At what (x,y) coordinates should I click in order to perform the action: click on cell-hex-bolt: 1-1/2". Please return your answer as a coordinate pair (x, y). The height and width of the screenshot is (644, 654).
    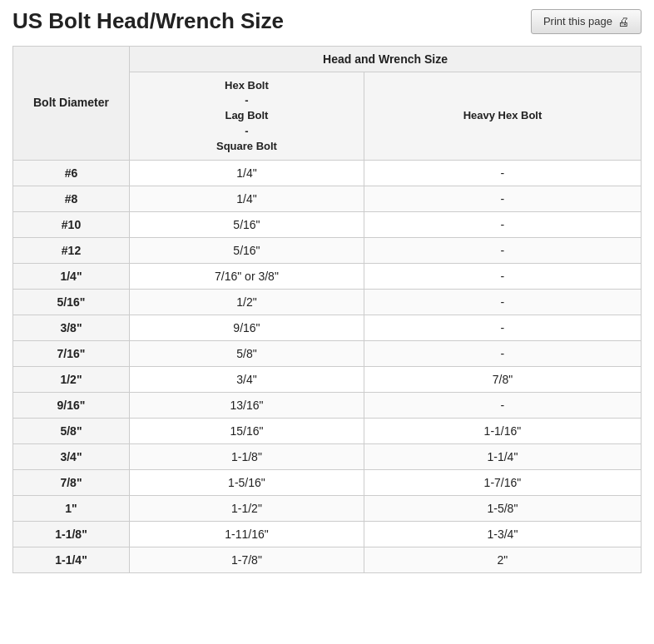
    Looking at the image, I should click on (247, 508).